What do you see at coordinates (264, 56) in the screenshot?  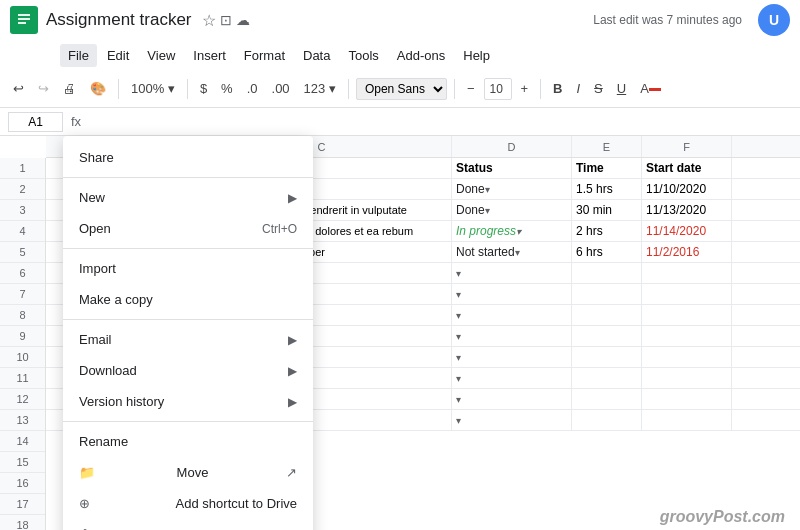 I see `menu-format: Format` at bounding box center [264, 56].